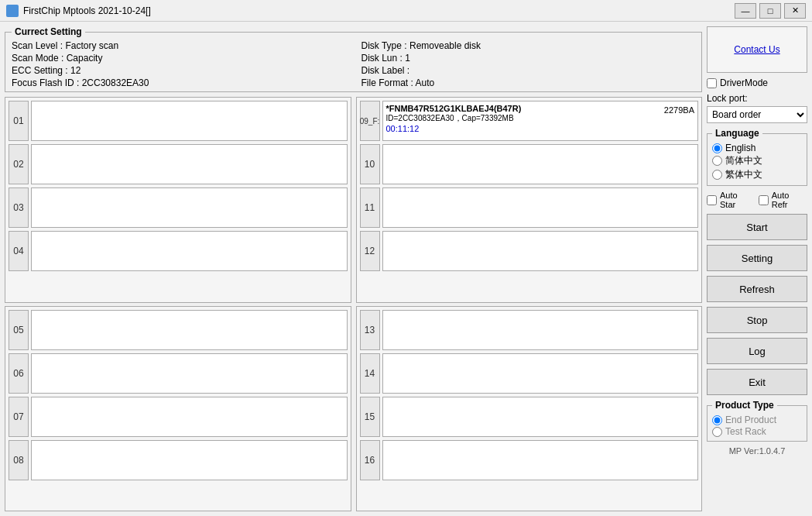 The width and height of the screenshot is (812, 516). I want to click on app-icon, so click(12, 11).